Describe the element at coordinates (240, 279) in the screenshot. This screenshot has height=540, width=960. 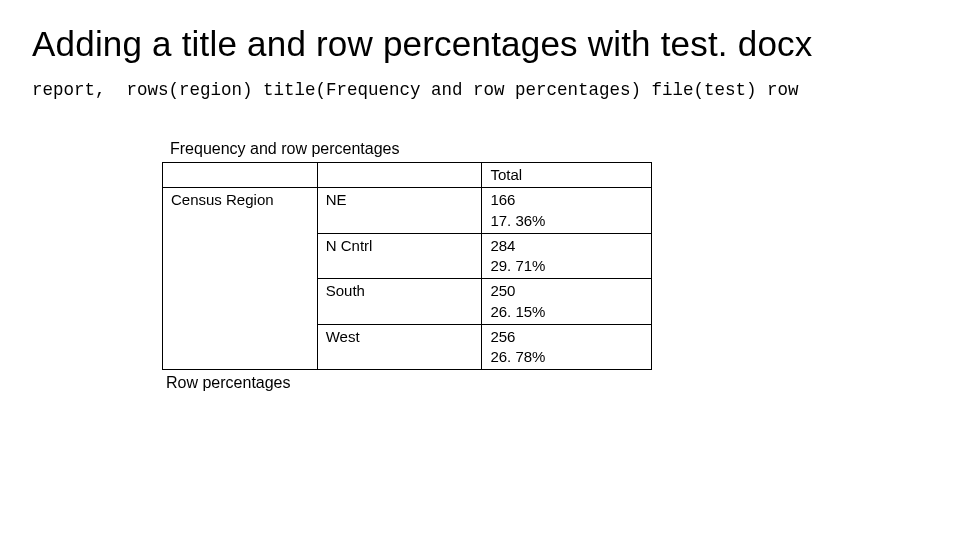
I see `row-group-header: Census Region` at that location.